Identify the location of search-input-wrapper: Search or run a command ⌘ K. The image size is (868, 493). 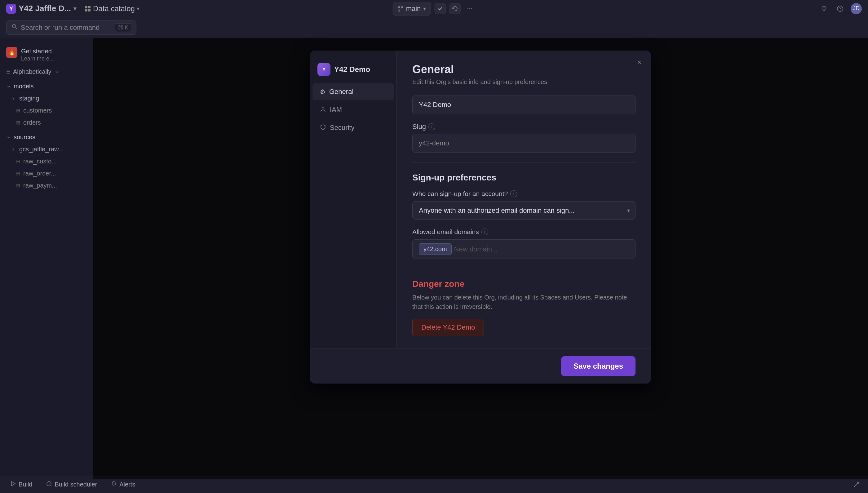
(71, 28).